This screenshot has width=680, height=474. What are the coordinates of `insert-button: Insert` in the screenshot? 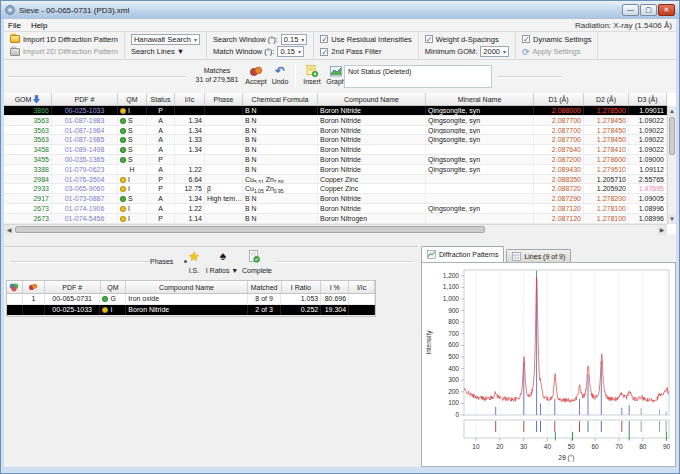 It's located at (312, 74).